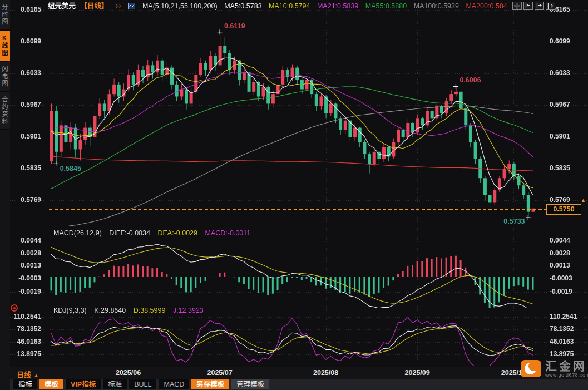 Image resolution: width=588 pixels, height=390 pixels. What do you see at coordinates (326, 373) in the screenshot?
I see `date-label: 2025/08` at bounding box center [326, 373].